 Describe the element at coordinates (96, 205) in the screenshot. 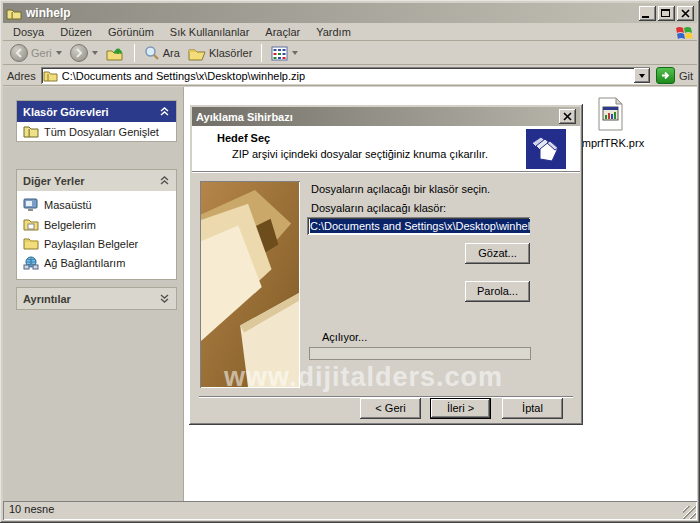

I see `sidebar-item-desktop: Masaüstü` at that location.